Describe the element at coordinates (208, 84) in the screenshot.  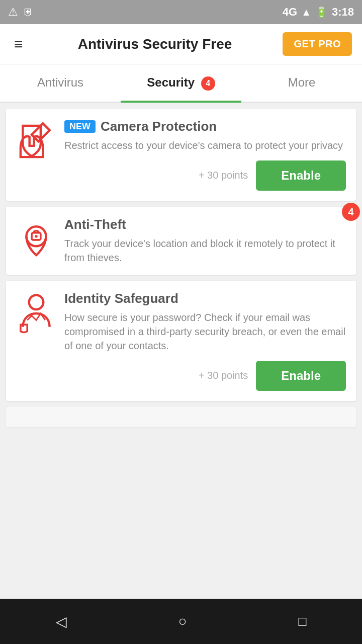
I see `security-tab-badge: 4` at that location.